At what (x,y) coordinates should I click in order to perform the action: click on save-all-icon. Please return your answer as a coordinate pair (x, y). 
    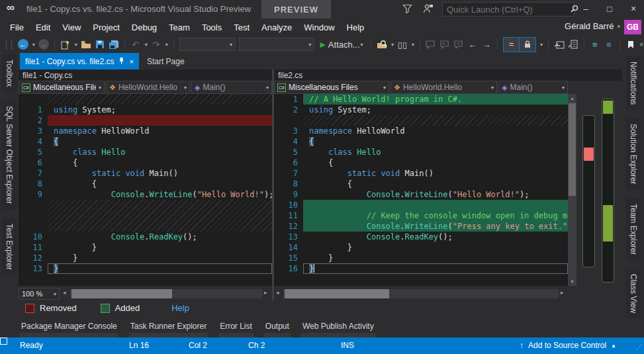
    Looking at the image, I should click on (114, 44).